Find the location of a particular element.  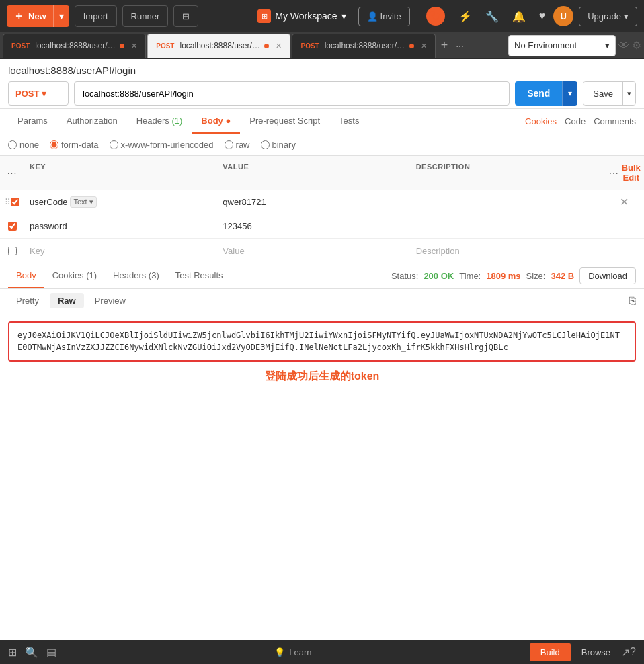

tab-2-close: ✕ is located at coordinates (424, 46).